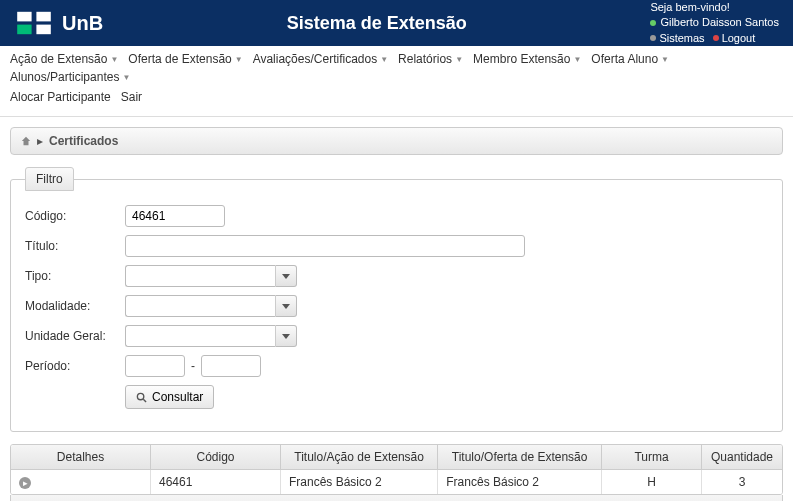  I want to click on col-codigo: Código, so click(216, 458).